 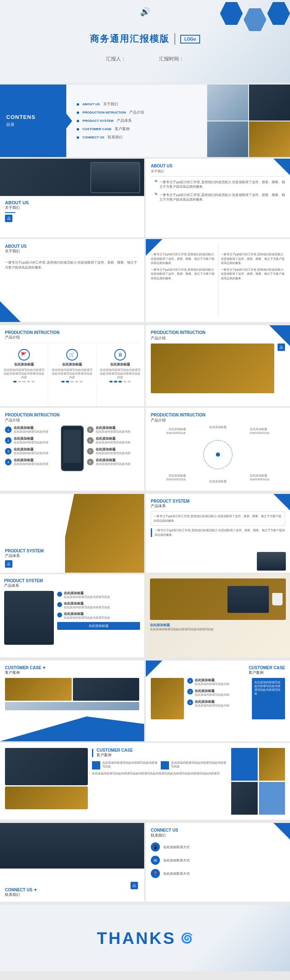 I want to click on prod-list-cn: 产品介绍, so click(x=72, y=420).